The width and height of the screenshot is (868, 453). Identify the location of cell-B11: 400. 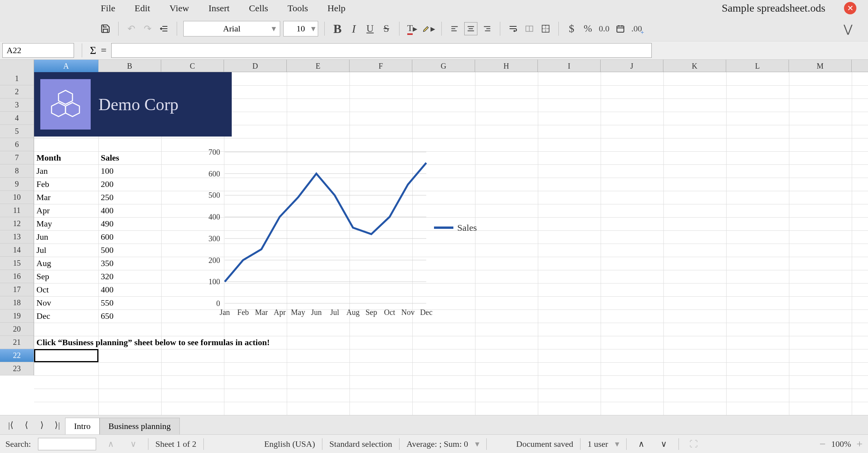
(130, 211).